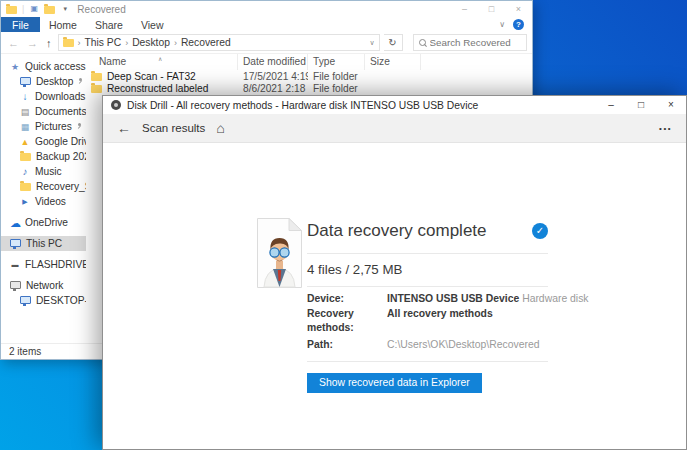  What do you see at coordinates (25, 112) in the screenshot?
I see `document-icon: ▤` at bounding box center [25, 112].